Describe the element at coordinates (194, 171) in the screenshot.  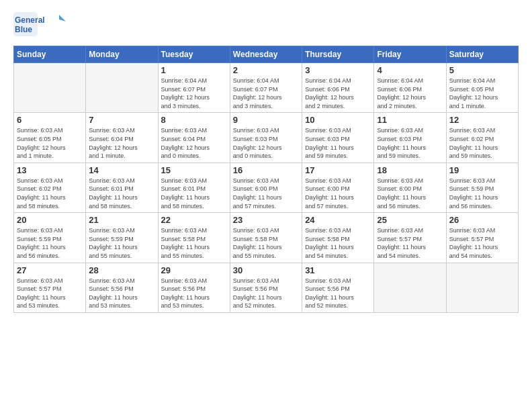
I see `day-number: 15` at that location.